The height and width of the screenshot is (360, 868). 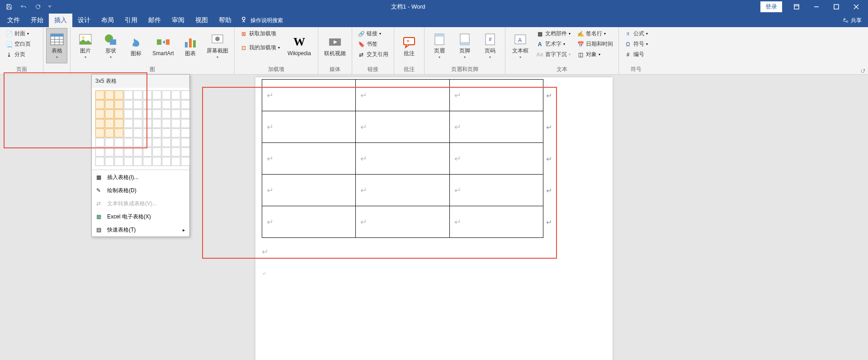 What do you see at coordinates (373, 33) in the screenshot?
I see `link-button: 🔗链接 ▾` at bounding box center [373, 33].